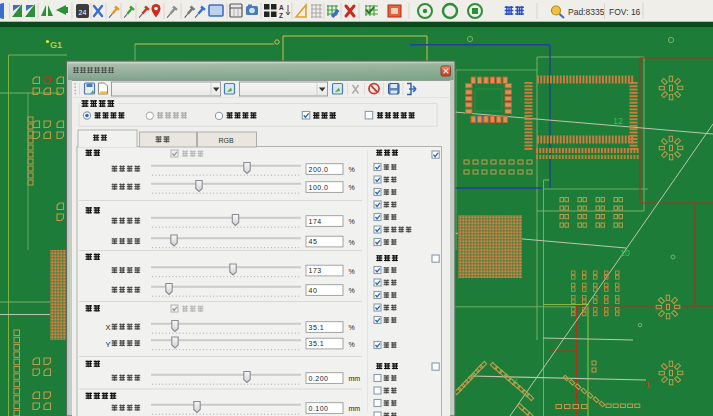 The width and height of the screenshot is (713, 416). What do you see at coordinates (618, 121) in the screenshot?
I see `svg-text: 12` at bounding box center [618, 121].